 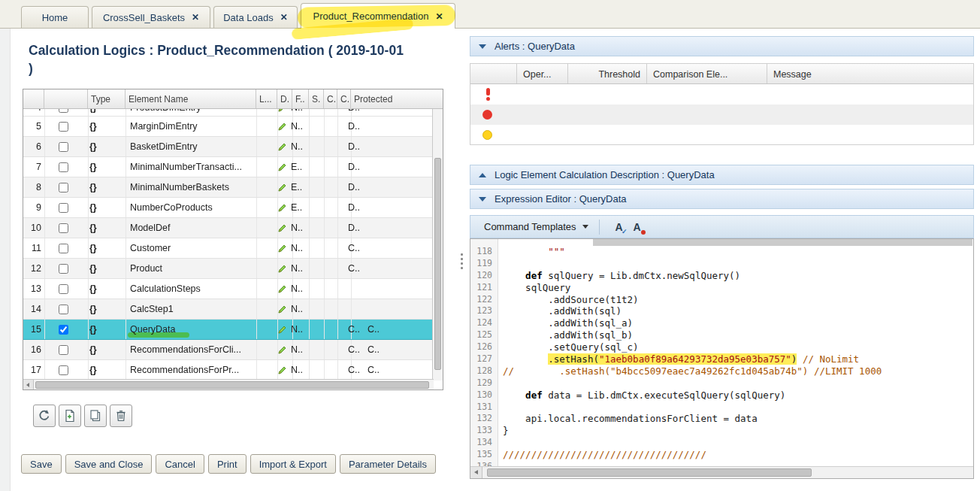 What do you see at coordinates (397, 99) in the screenshot?
I see `column-header: Protected` at bounding box center [397, 99].